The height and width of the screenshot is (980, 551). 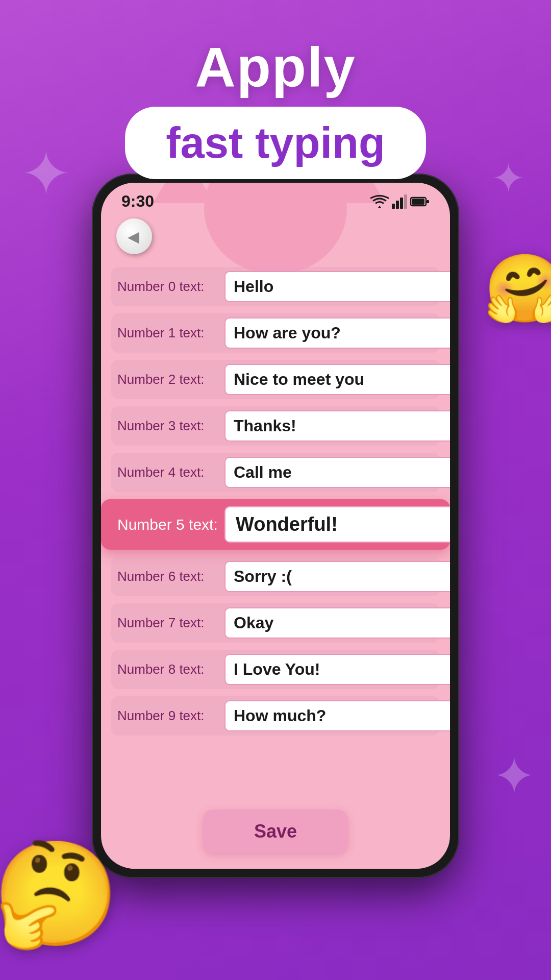 I want to click on thinking-emoji: 🤔, so click(x=60, y=894).